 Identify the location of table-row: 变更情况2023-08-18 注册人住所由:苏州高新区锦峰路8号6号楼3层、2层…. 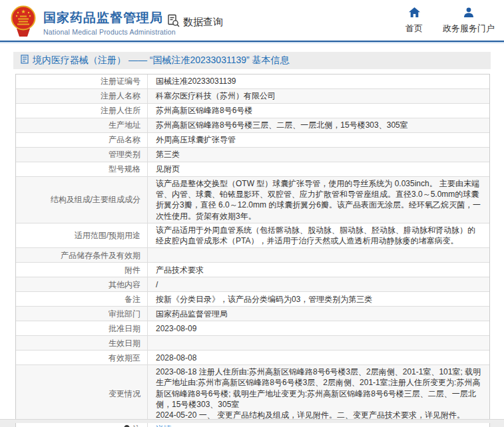
(253, 394).